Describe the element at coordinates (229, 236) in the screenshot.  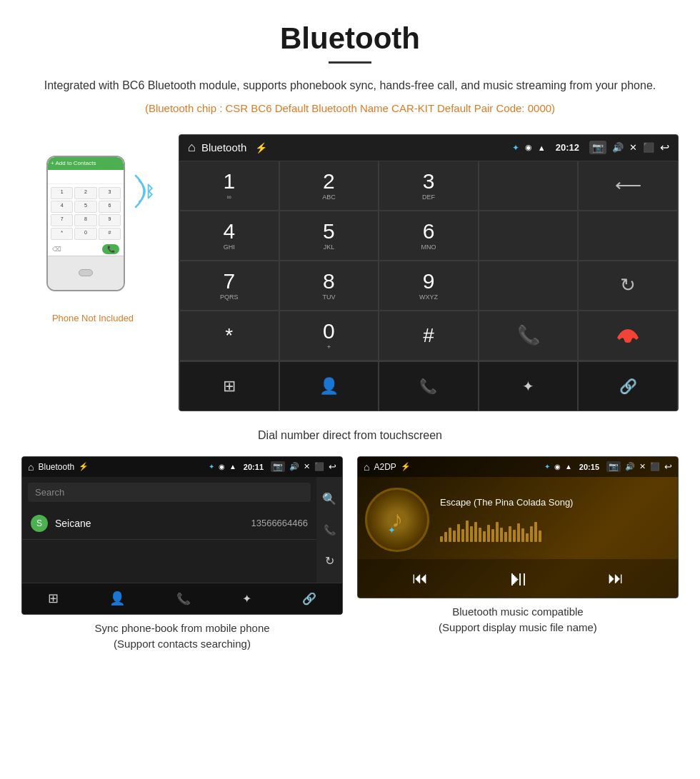
I see `dial-key-4: 4GHI` at that location.